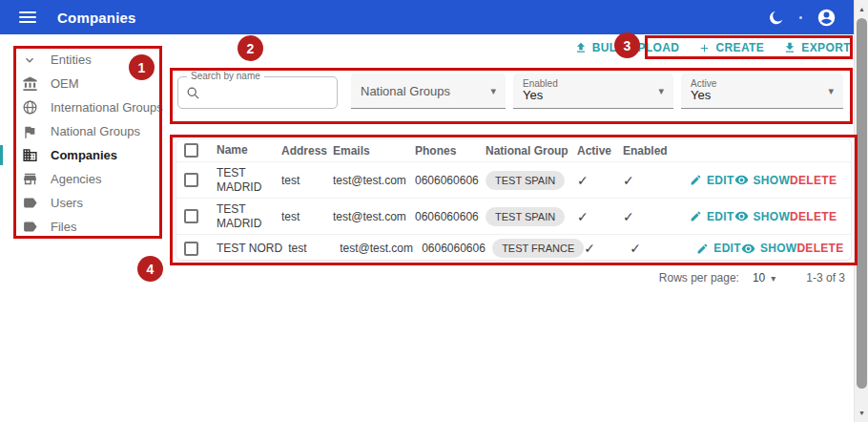  Describe the element at coordinates (861, 412) in the screenshot. I see `scroll-down-icon: ▼` at that location.